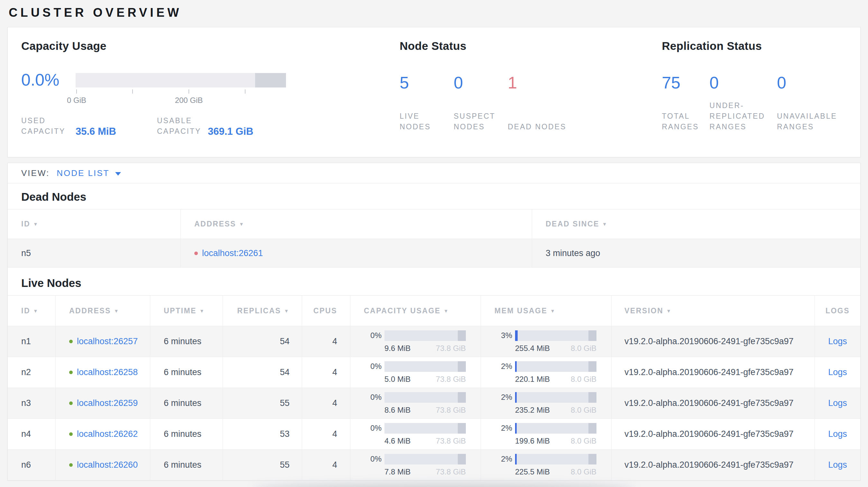 The image size is (868, 487). What do you see at coordinates (415, 403) in the screenshot?
I see `capacity-usage-chart: 0%8.6 MiB73.8 GiB` at bounding box center [415, 403].